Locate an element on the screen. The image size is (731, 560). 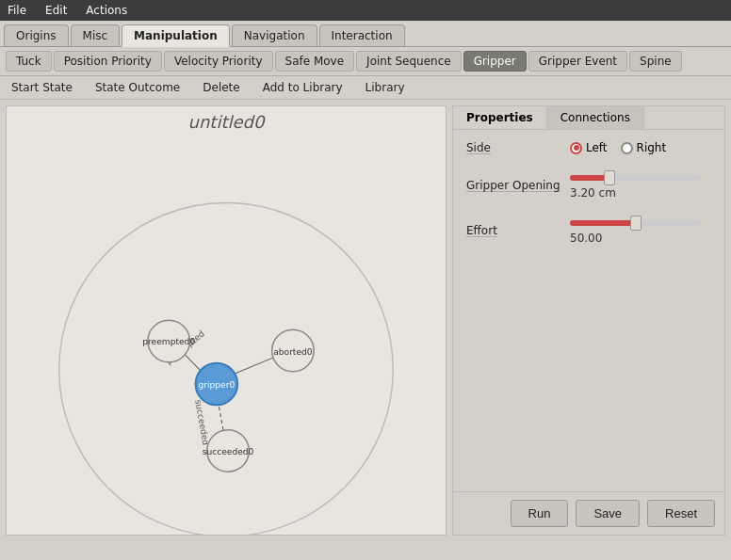
svg-text: preempted0 is located at coordinates (169, 342).